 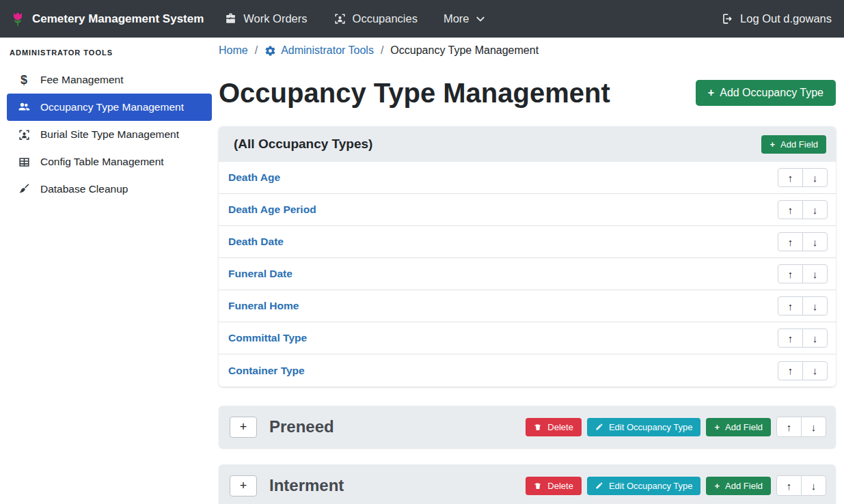 I want to click on breadcrumb-current: Occupancy Type Management, so click(x=465, y=51).